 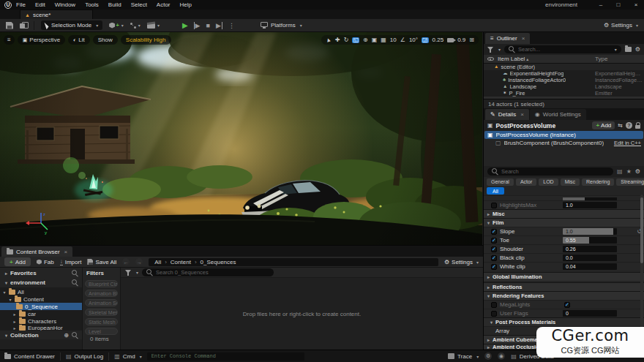 I want to click on save-all-button: Save All, so click(x=102, y=262).